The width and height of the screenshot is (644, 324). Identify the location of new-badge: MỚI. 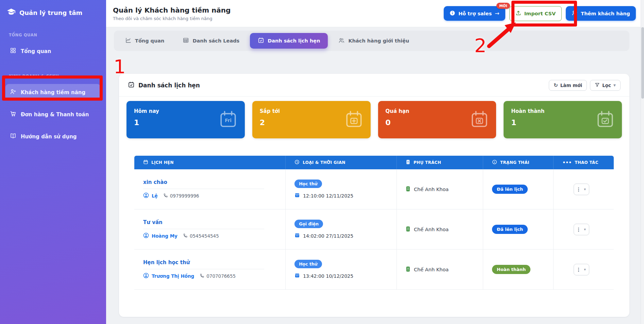
(503, 6).